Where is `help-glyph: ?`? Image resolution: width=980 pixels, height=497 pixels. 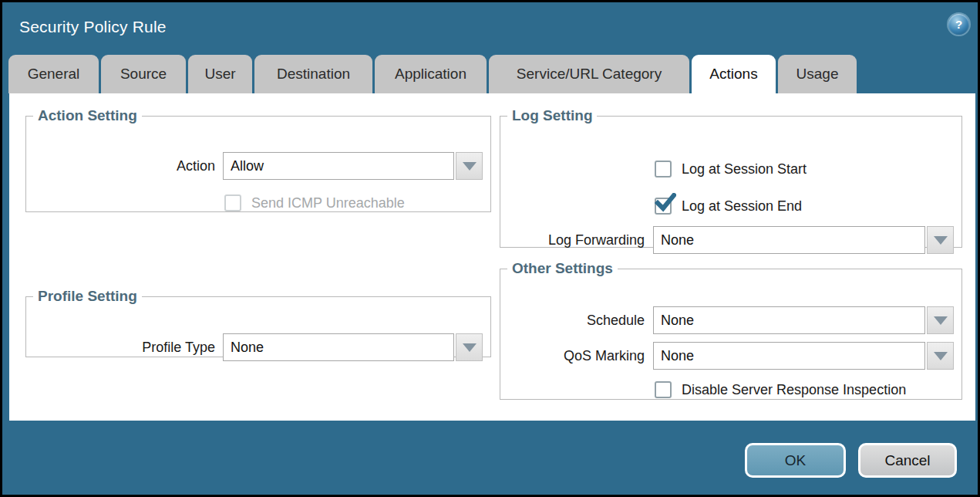 help-glyph: ? is located at coordinates (959, 25).